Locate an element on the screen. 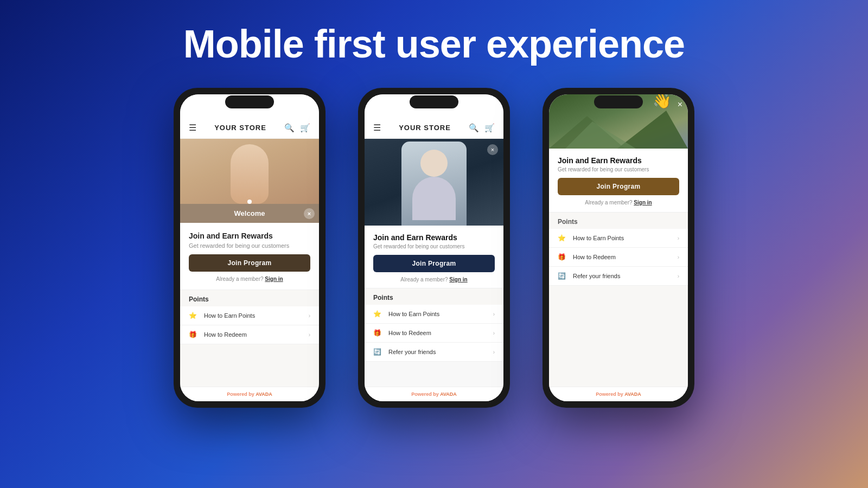  phone-2-screen: ☰ YOUR STORE 🔍 🛒 × Join and Earn Rewards is located at coordinates (434, 248).